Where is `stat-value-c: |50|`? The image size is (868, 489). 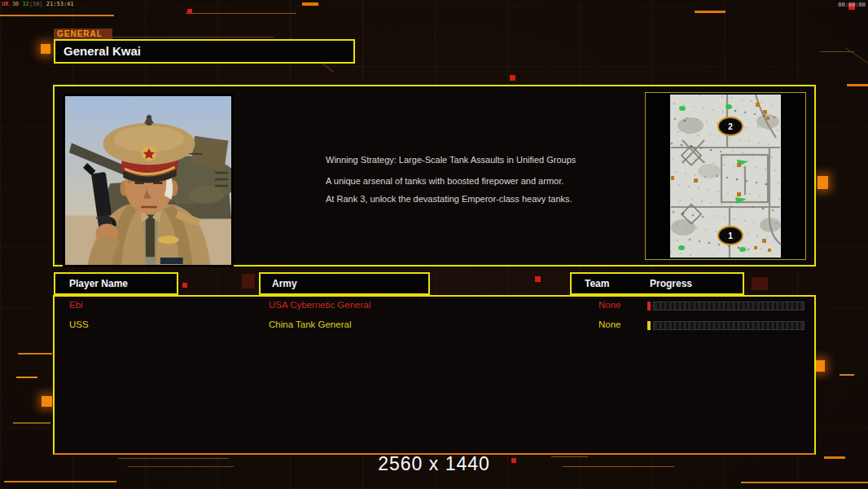
stat-value-c: |50| is located at coordinates (36, 4).